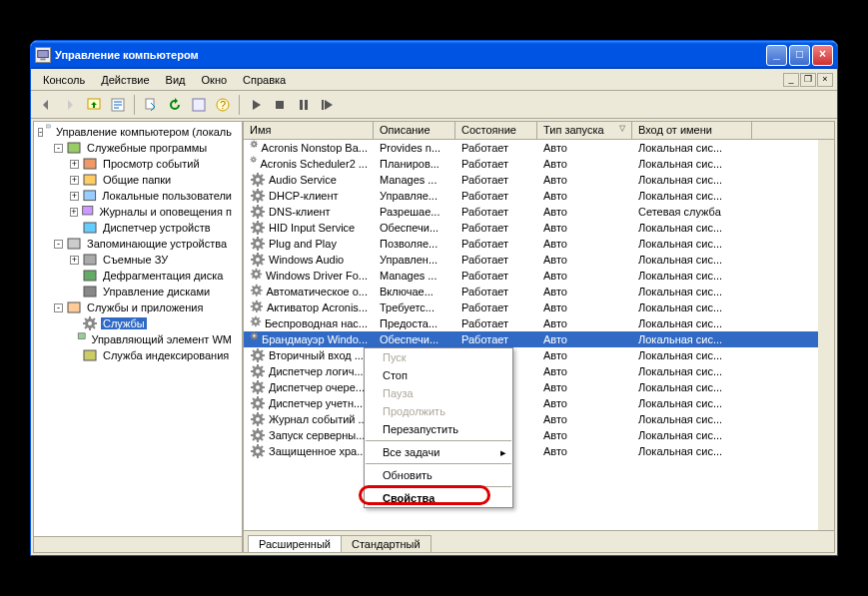 The width and height of the screenshot is (868, 596). Describe the element at coordinates (386, 543) in the screenshot. I see `tab-standard: Стандартный` at that location.